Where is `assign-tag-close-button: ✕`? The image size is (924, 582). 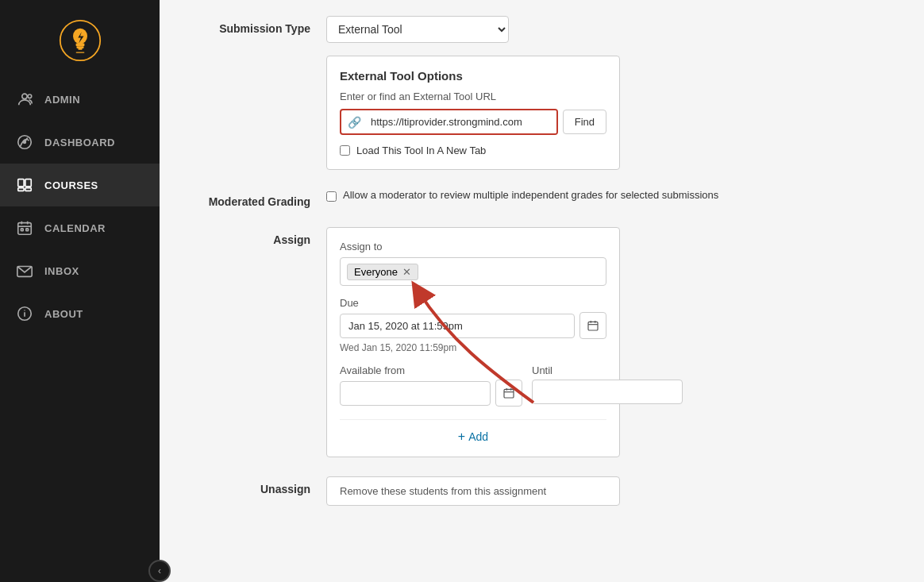
assign-tag-close-button: ✕ is located at coordinates (406, 272).